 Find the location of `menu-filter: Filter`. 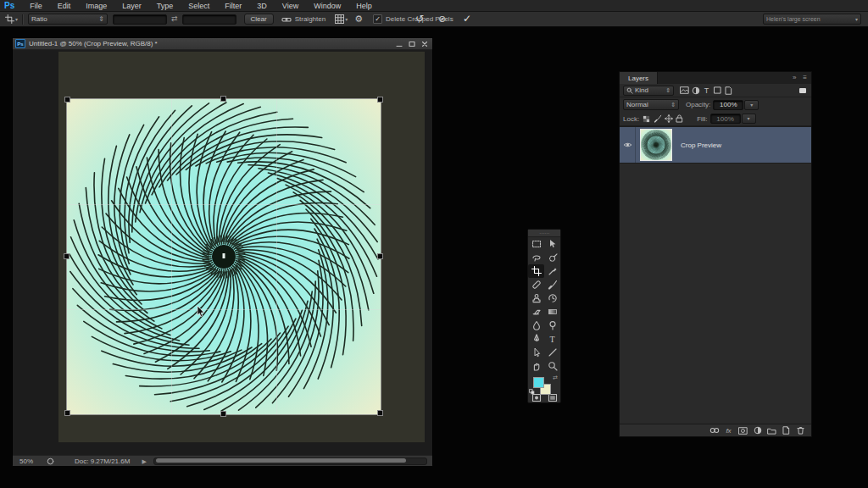

menu-filter: Filter is located at coordinates (233, 6).